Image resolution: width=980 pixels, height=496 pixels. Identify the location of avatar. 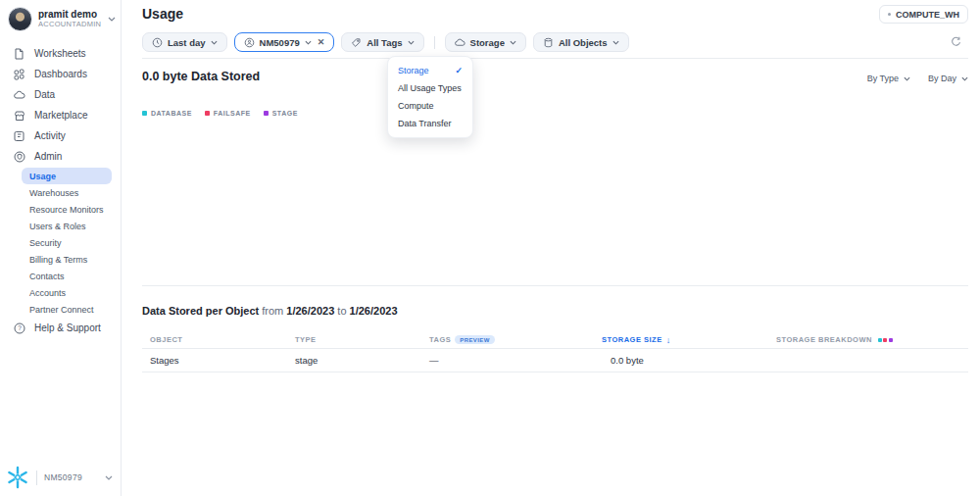
(20, 20).